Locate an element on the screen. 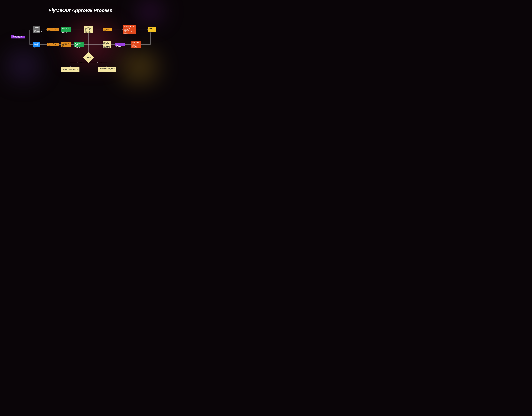 This screenshot has height=416, width=532. node-guy-label: If celebrity/referral - take Interview m… is located at coordinates (107, 70).